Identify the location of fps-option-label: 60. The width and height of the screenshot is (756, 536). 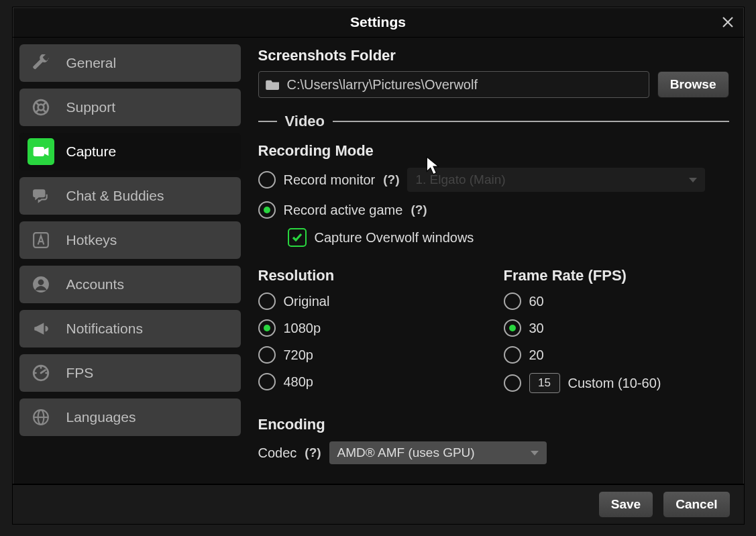
(537, 302).